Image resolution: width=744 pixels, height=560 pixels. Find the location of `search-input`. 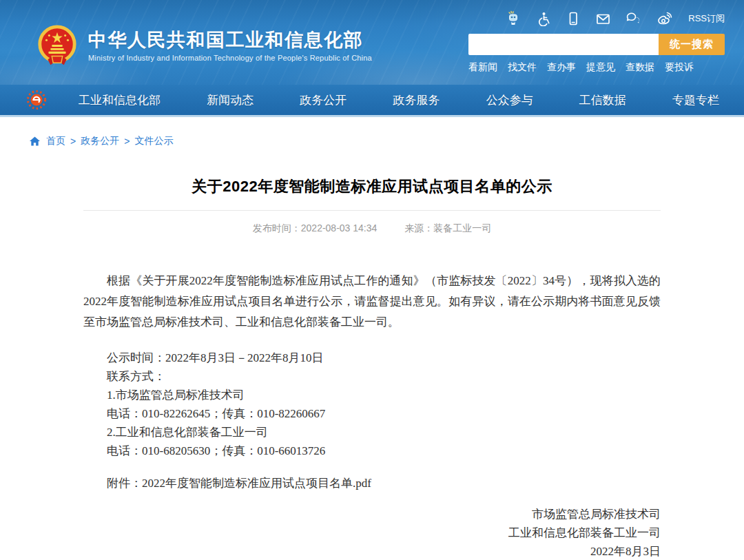

search-input is located at coordinates (564, 44).